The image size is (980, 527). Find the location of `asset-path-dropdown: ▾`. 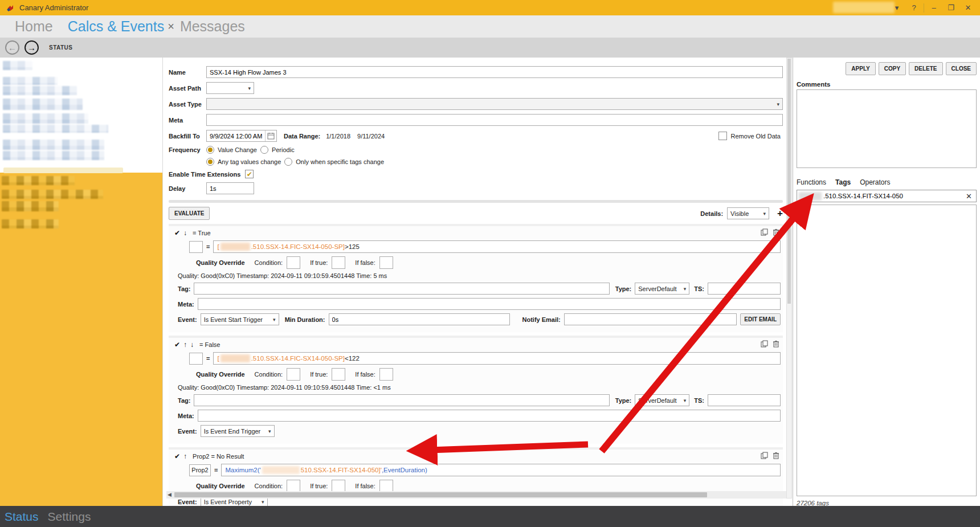

asset-path-dropdown: ▾ is located at coordinates (230, 88).